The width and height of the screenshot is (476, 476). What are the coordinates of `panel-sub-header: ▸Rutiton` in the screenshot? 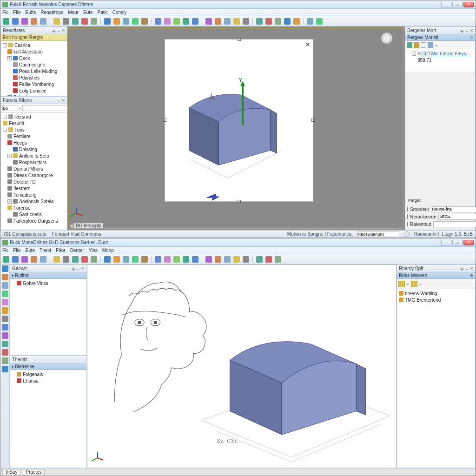 It's located at (48, 276).